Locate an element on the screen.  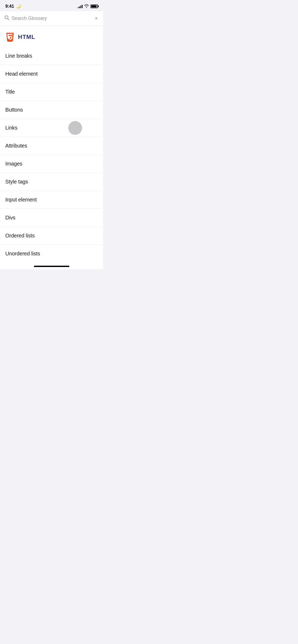
list-item: Unordered lists is located at coordinates (52, 254).